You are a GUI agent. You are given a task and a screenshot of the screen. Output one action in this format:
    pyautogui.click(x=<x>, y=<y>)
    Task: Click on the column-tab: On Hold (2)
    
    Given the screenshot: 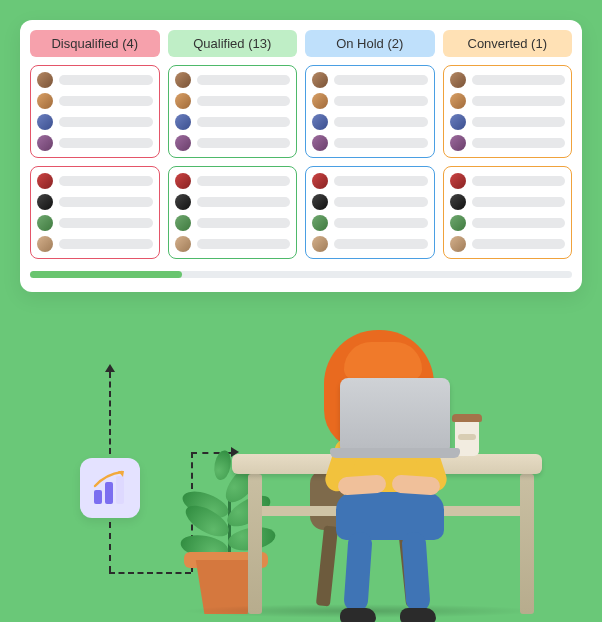 What is the action you would take?
    pyautogui.click(x=370, y=44)
    